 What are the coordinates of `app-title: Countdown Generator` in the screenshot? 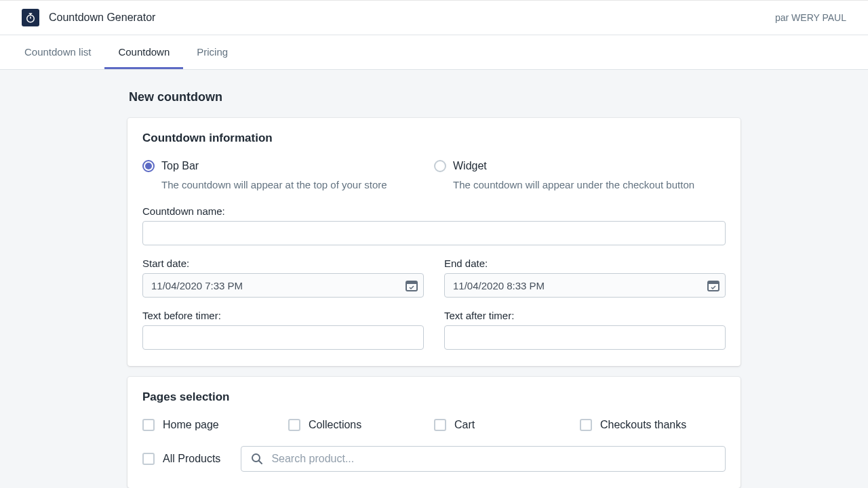 It's located at (102, 18).